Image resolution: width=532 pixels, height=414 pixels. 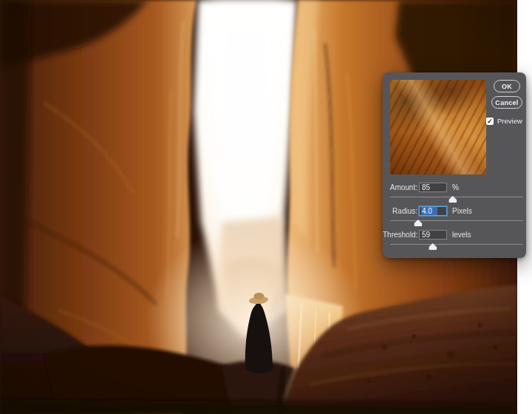 What do you see at coordinates (400, 211) in the screenshot?
I see `radius-label: Radius:` at bounding box center [400, 211].